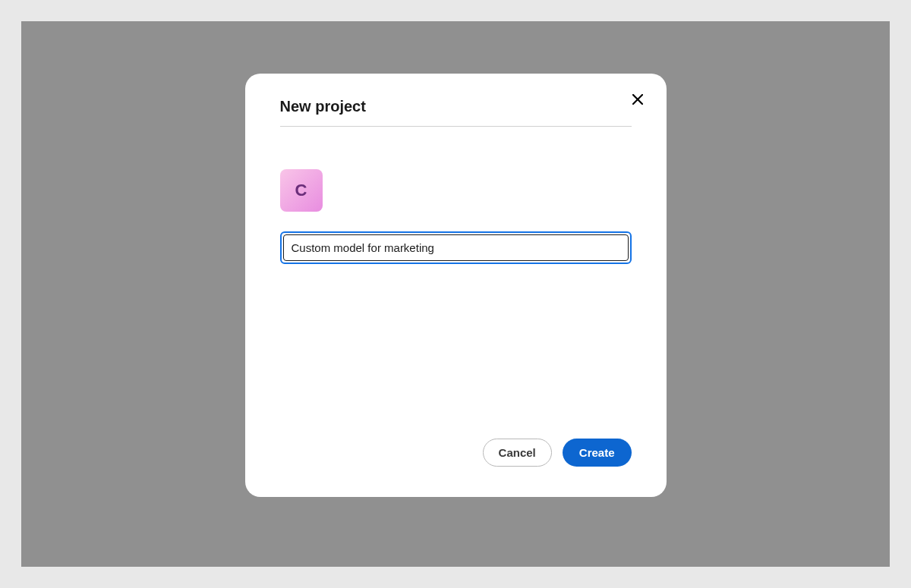  I want to click on create-button: Create, so click(597, 452).